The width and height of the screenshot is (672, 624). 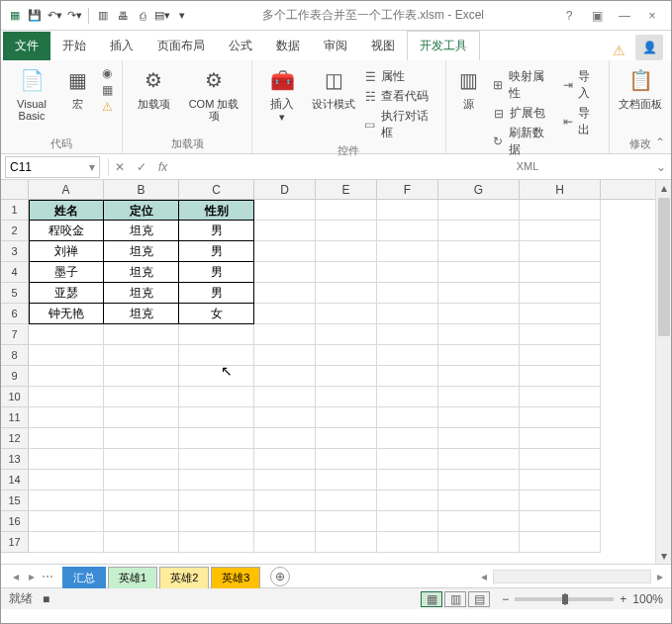 I want to click on addins-button: ⚙ 加载项, so click(x=153, y=87).